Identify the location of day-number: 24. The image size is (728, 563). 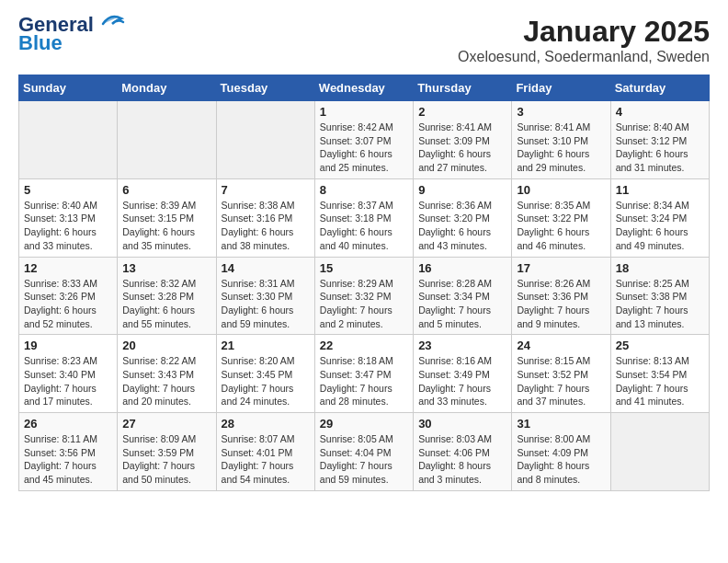
(561, 346).